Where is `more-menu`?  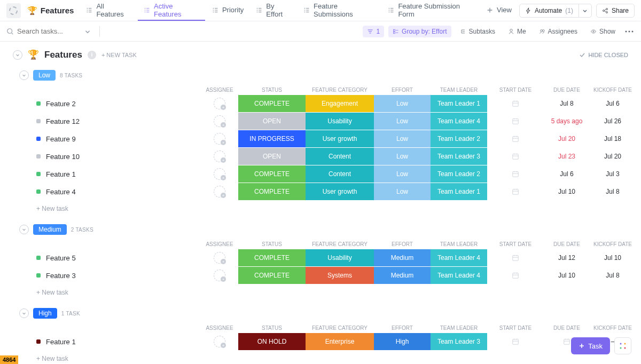
more-menu is located at coordinates (629, 31).